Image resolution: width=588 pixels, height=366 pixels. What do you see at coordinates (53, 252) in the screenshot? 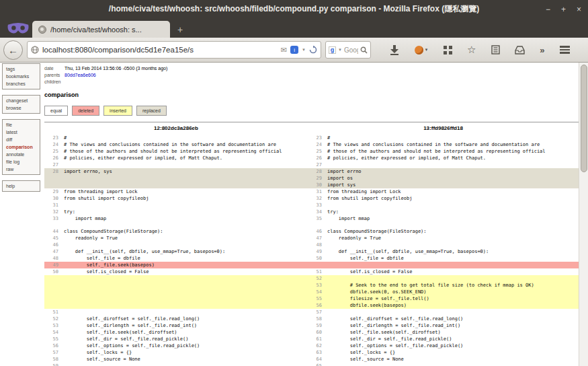
I see `lineno-left: 47` at bounding box center [53, 252].